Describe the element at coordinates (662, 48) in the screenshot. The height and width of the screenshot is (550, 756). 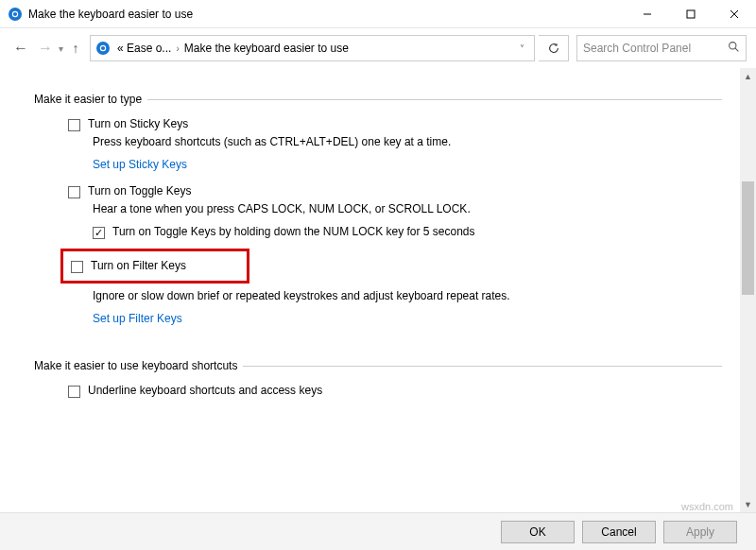
I see `search-input: Search Control Panel` at that location.